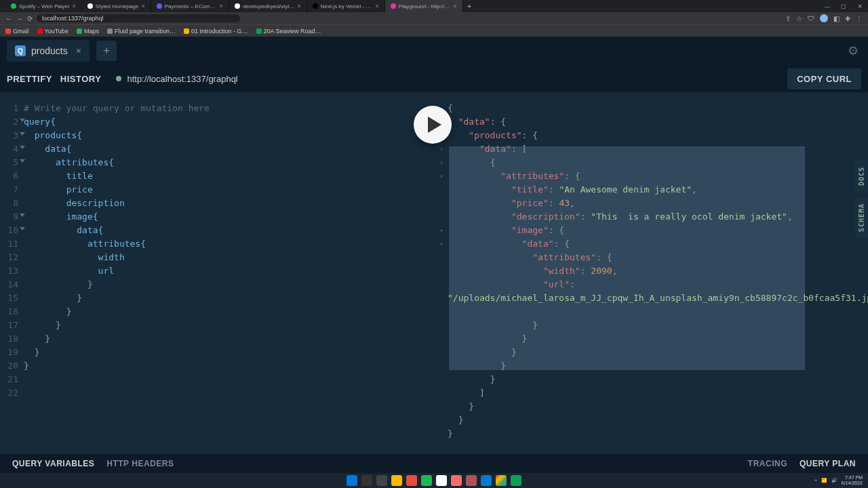 The width and height of the screenshot is (868, 488). What do you see at coordinates (48, 51) in the screenshot?
I see `playground-tab-products: Q products ×` at bounding box center [48, 51].